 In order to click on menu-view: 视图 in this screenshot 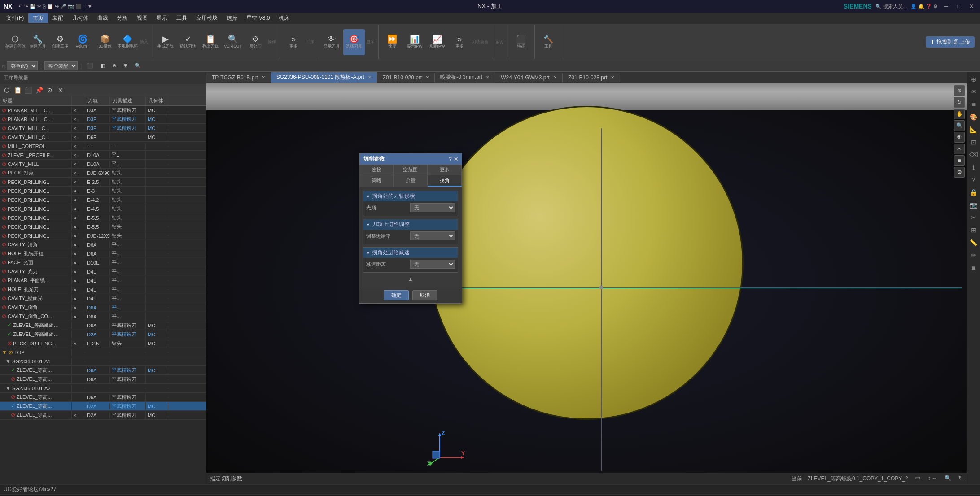, I will do `click(142, 18)`.